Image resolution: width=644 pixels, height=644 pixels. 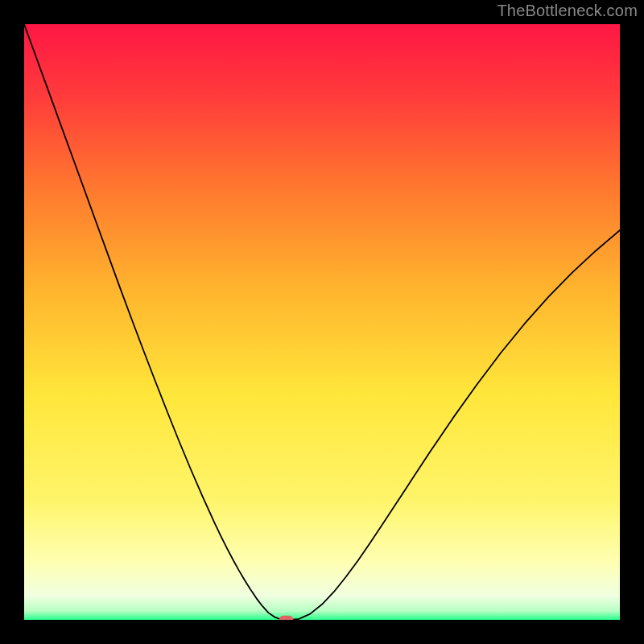 What do you see at coordinates (567, 11) in the screenshot?
I see `watermark-text: TheBottleneck.com` at bounding box center [567, 11].